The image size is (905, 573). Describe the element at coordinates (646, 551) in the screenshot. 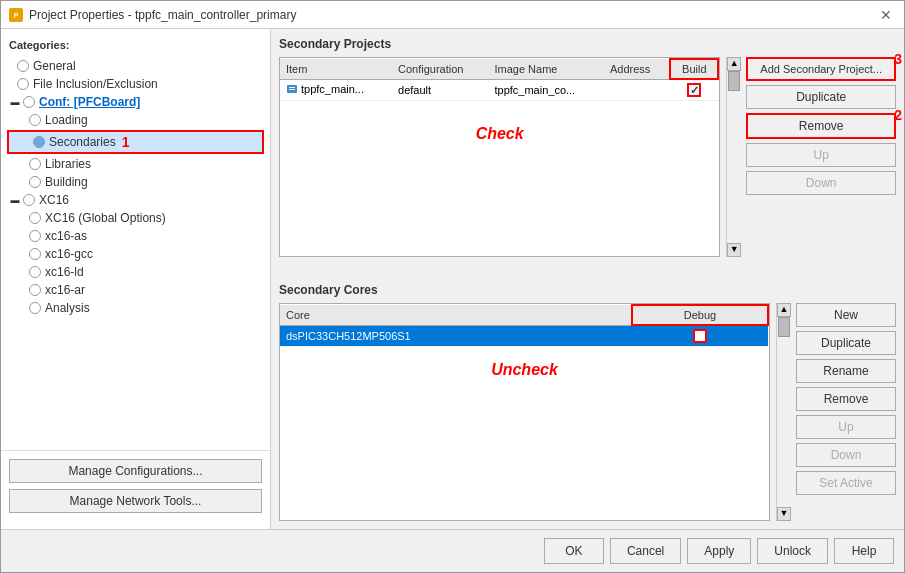

I see `cancel-button: Cancel` at that location.